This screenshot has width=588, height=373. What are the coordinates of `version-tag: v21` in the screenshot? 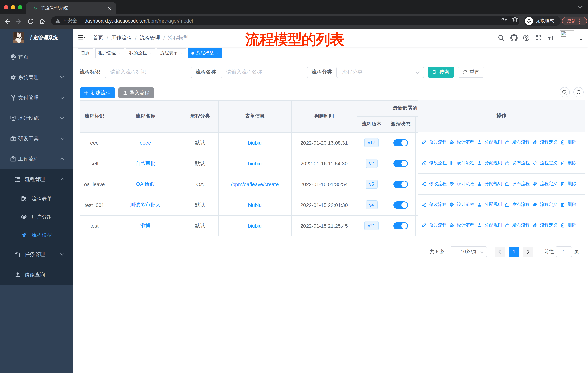 It's located at (371, 226).